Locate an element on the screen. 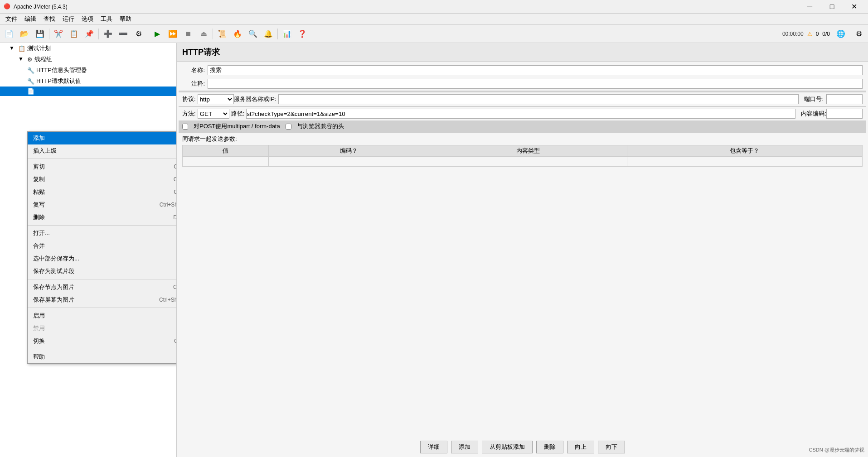 This screenshot has height=457, width=868. toolbar-paste: 📌 is located at coordinates (89, 34).